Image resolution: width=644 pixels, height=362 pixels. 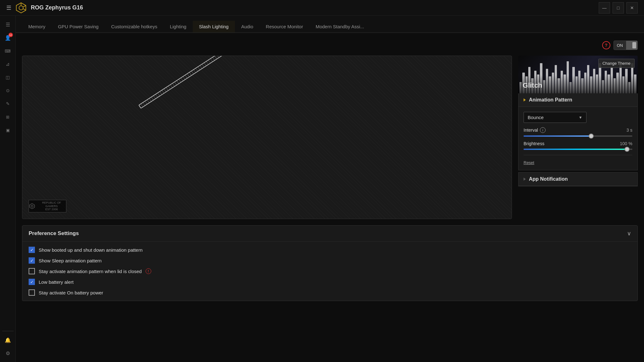 What do you see at coordinates (8, 353) in the screenshot?
I see `sidebar-icon-settings: ⚙` at bounding box center [8, 353].